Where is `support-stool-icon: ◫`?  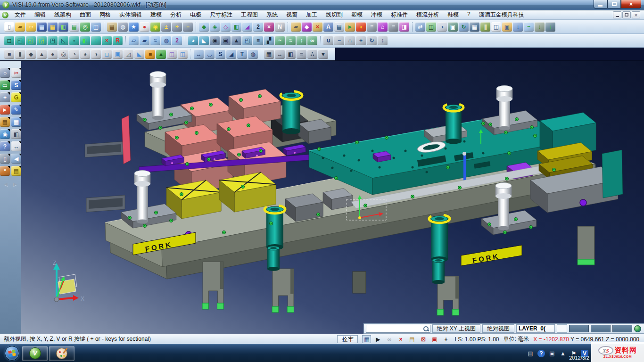
support-stool-icon: ◫ is located at coordinates (172, 54).